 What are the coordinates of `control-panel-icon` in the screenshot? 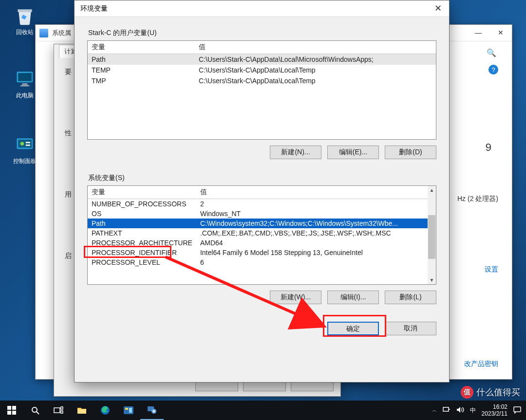 It's located at (25, 145).